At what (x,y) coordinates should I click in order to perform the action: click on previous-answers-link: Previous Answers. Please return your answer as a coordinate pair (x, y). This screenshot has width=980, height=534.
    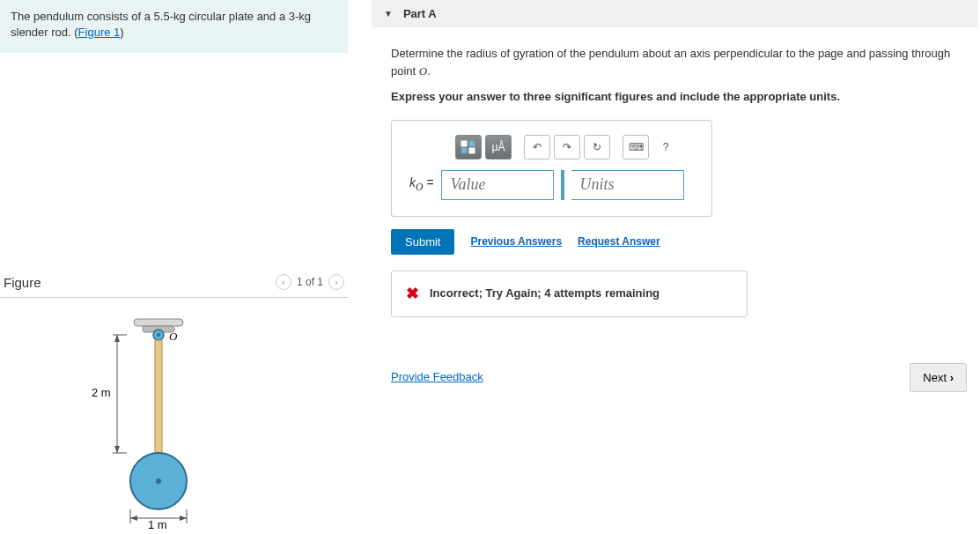
    Looking at the image, I should click on (516, 241).